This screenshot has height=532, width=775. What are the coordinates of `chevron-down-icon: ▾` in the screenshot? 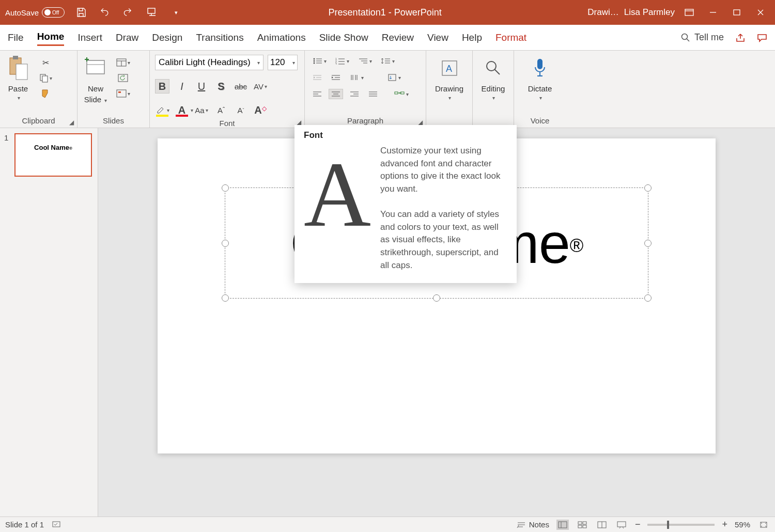 It's located at (19, 98).